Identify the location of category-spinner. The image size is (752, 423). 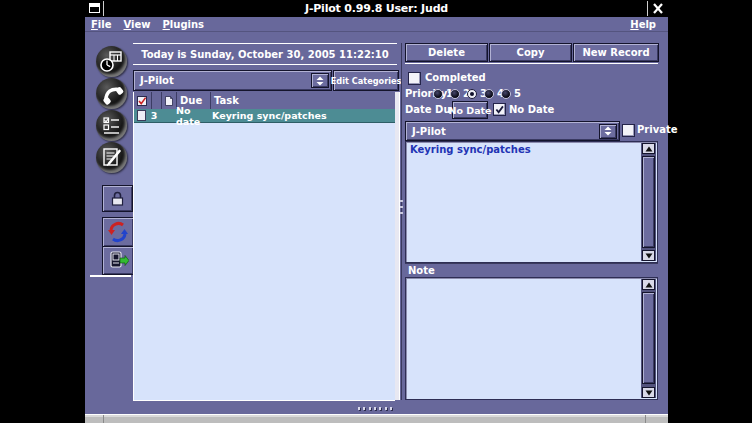
(320, 80).